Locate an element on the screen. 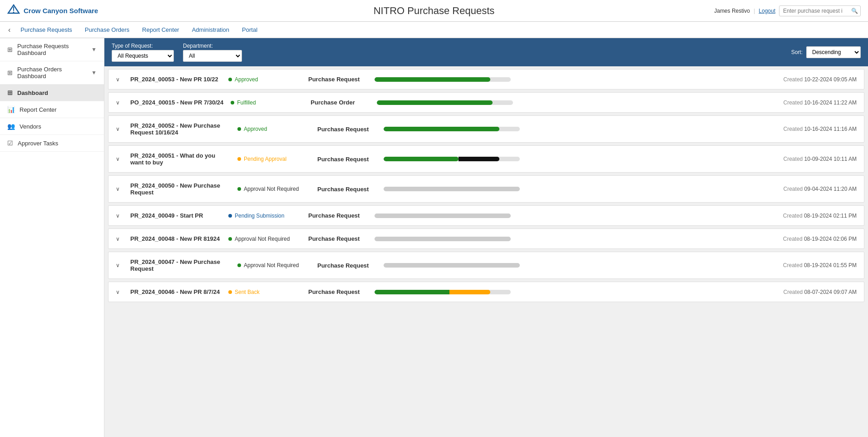 Image resolution: width=868 pixels, height=437 pixels. logo-text: Crow Canyon Software is located at coordinates (61, 11).